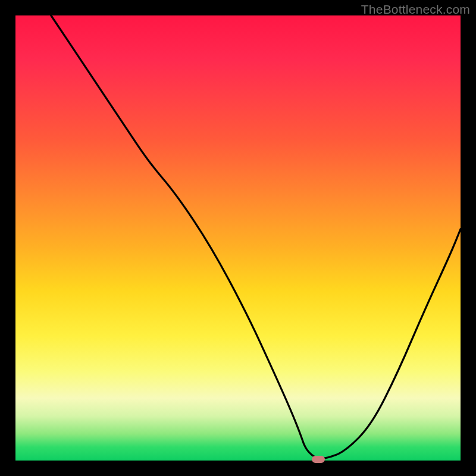 The height and width of the screenshot is (476, 476). Describe the element at coordinates (318, 459) in the screenshot. I see `optimal-point-marker` at that location.